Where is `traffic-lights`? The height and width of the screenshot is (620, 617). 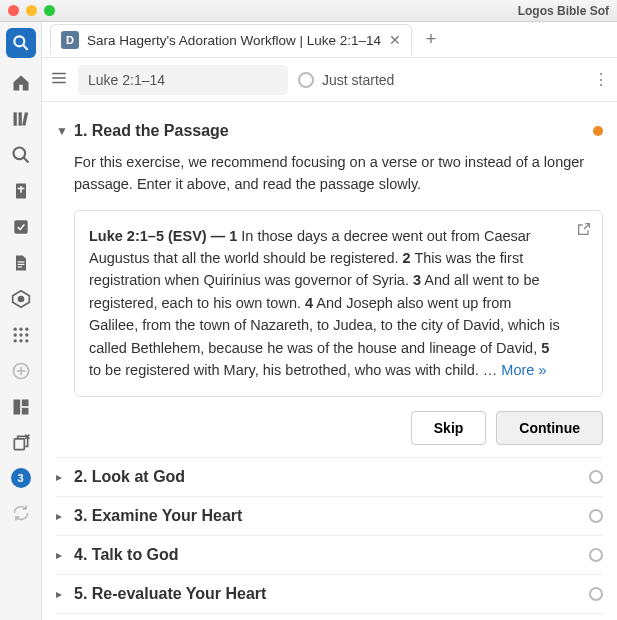 traffic-lights is located at coordinates (32, 10).